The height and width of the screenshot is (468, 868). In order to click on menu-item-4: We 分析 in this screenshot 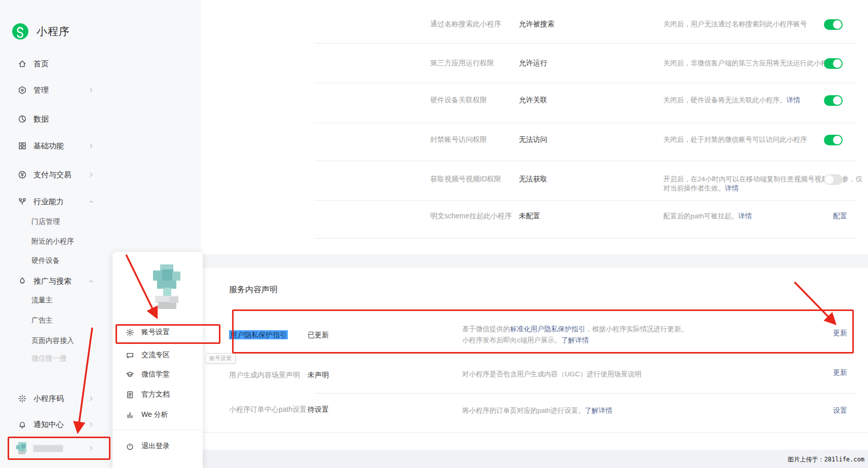, I will do `click(158, 415)`.